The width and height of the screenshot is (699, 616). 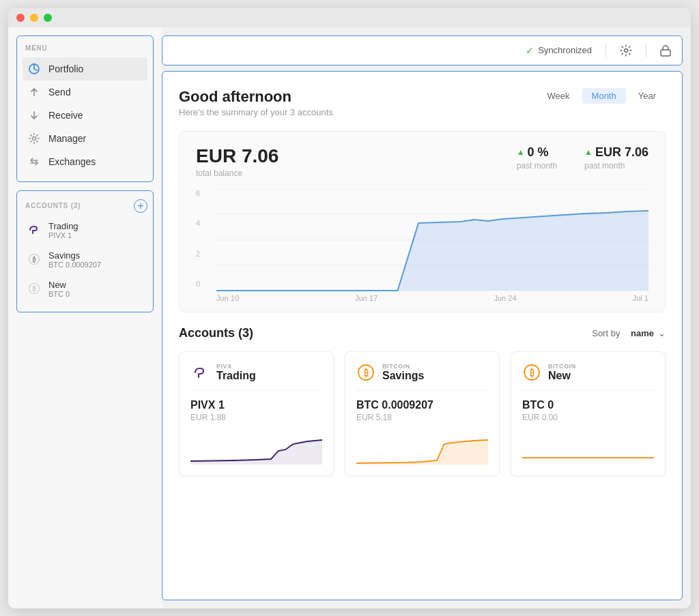 What do you see at coordinates (85, 251) in the screenshot?
I see `accounts-section-sidebar: ACCOUNTS (3) + Trading PIVX 1` at bounding box center [85, 251].